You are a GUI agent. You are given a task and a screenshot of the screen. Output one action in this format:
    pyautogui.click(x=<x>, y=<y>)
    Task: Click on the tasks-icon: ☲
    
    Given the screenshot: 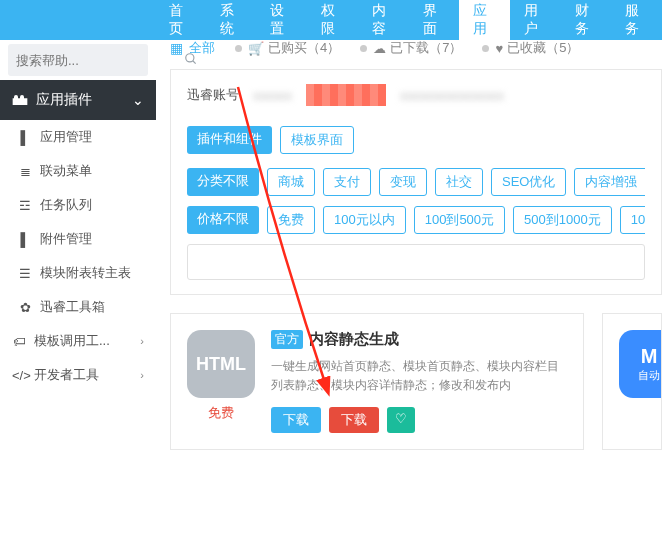 What is the action you would take?
    pyautogui.click(x=25, y=206)
    